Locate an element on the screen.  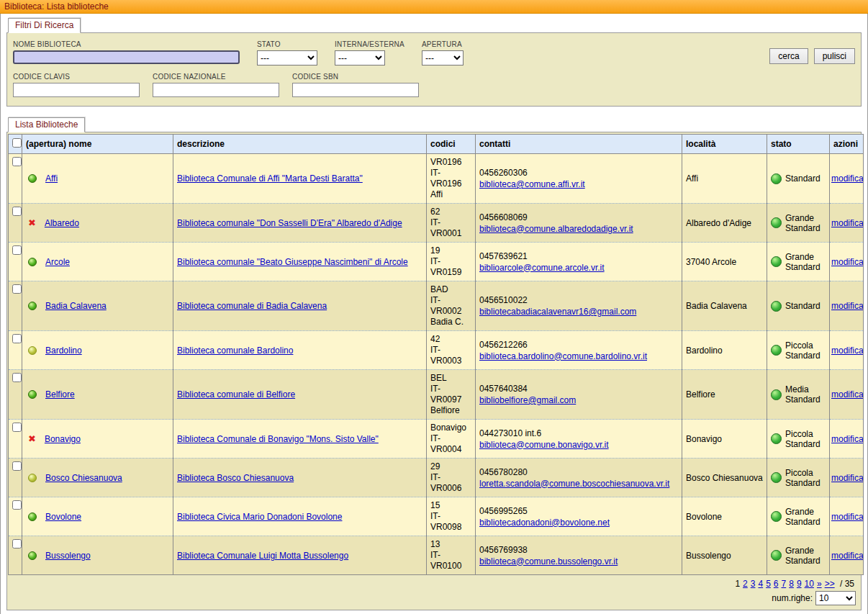
pagination-page-link: 9 is located at coordinates (799, 584).